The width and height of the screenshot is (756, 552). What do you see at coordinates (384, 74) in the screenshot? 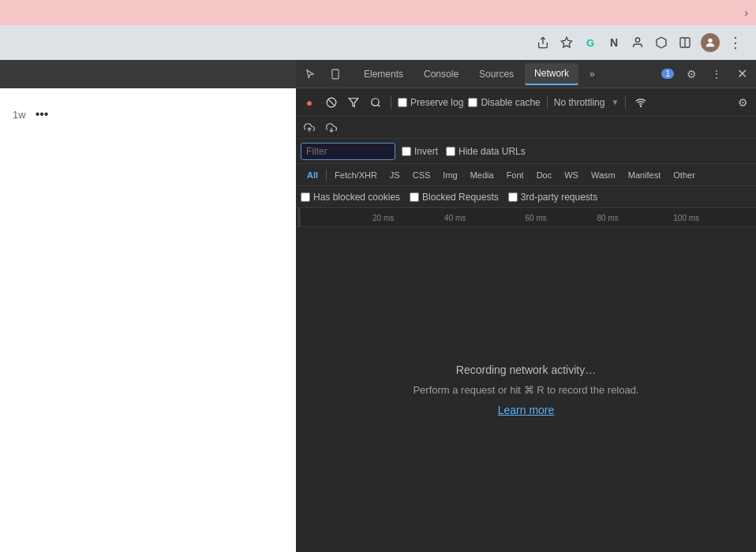
I see `tab-elements: Elements` at bounding box center [384, 74].